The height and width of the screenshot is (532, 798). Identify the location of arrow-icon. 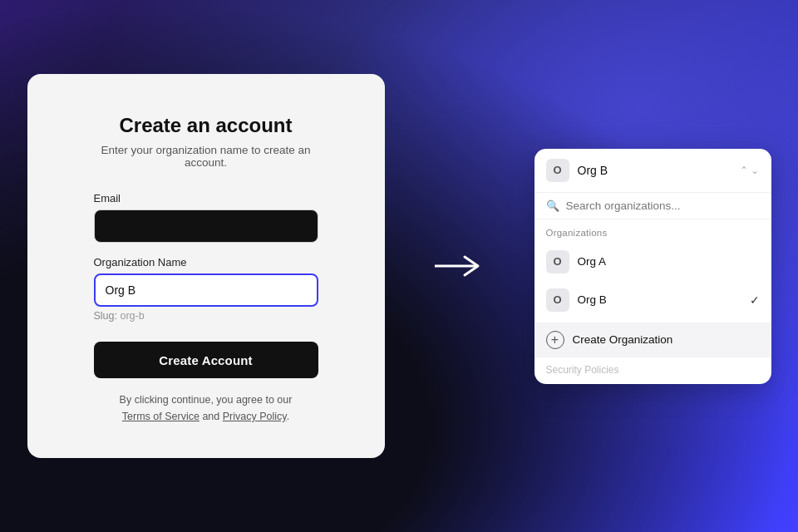
(460, 266).